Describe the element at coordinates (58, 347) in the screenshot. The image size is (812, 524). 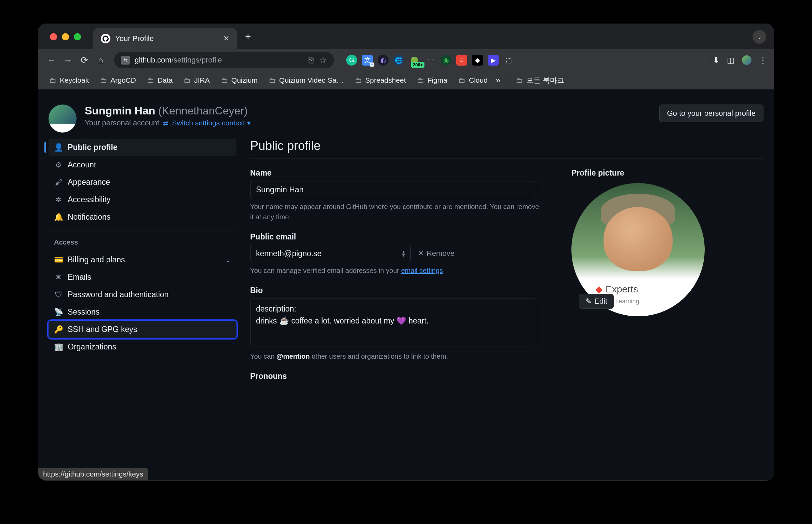
I see `org-icon: 🏢` at that location.